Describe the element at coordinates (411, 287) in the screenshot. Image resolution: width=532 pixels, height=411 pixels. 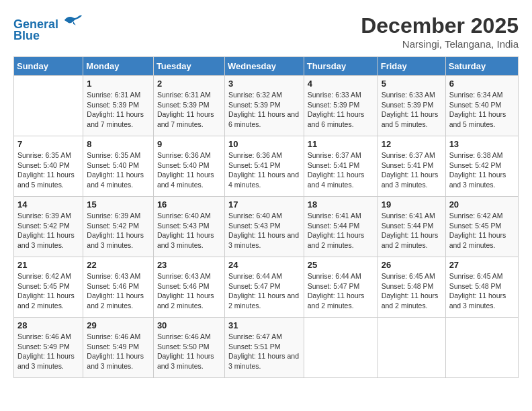
I see `calendar-cell: 26Sunrise: 6:45 AMSunset: 5:48 PMDayligh…` at that location.